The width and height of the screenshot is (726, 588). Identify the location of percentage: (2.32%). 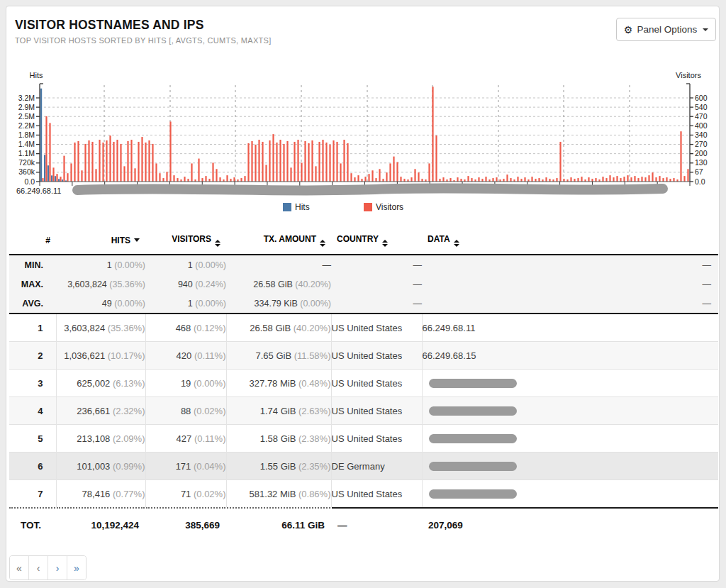
(129, 411).